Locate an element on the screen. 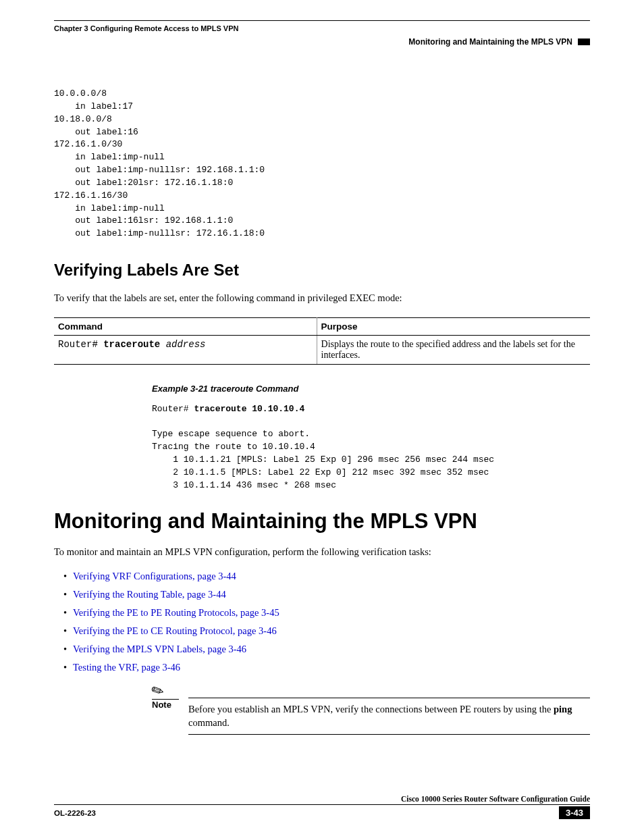 The image size is (644, 834). list-item: Verifying VRF Configurations, page 3-44 is located at coordinates (327, 577).